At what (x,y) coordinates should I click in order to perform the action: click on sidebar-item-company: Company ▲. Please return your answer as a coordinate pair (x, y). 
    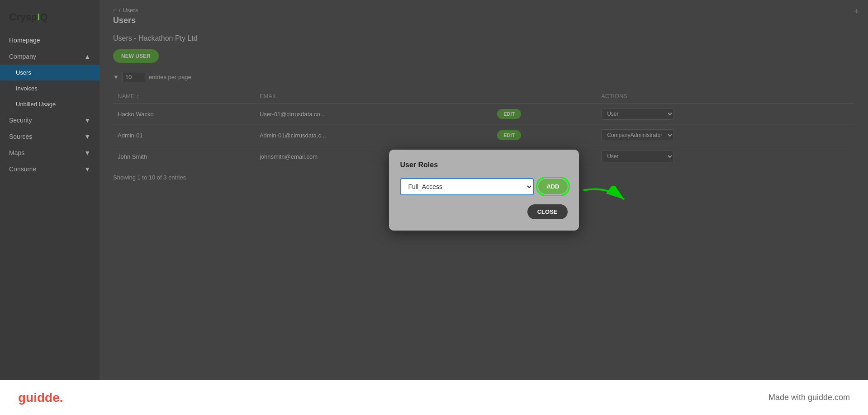
    Looking at the image, I should click on (50, 57).